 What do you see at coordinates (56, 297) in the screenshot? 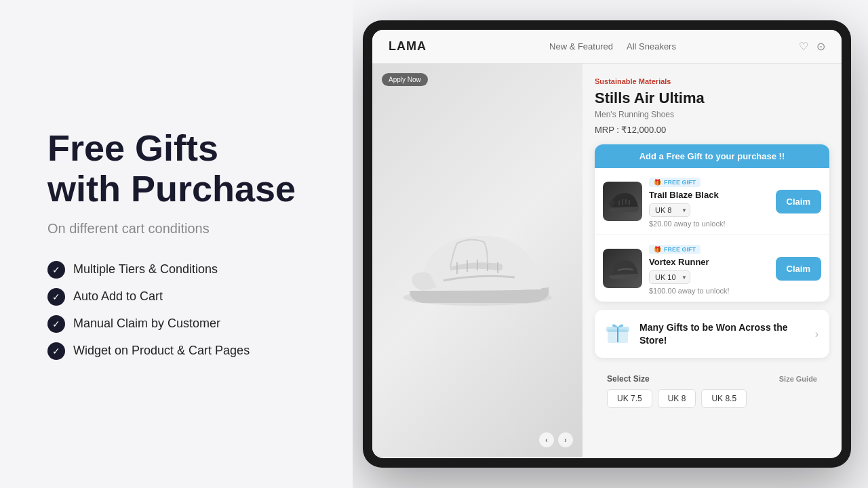
I see `check-icon-2: ✓` at bounding box center [56, 297].